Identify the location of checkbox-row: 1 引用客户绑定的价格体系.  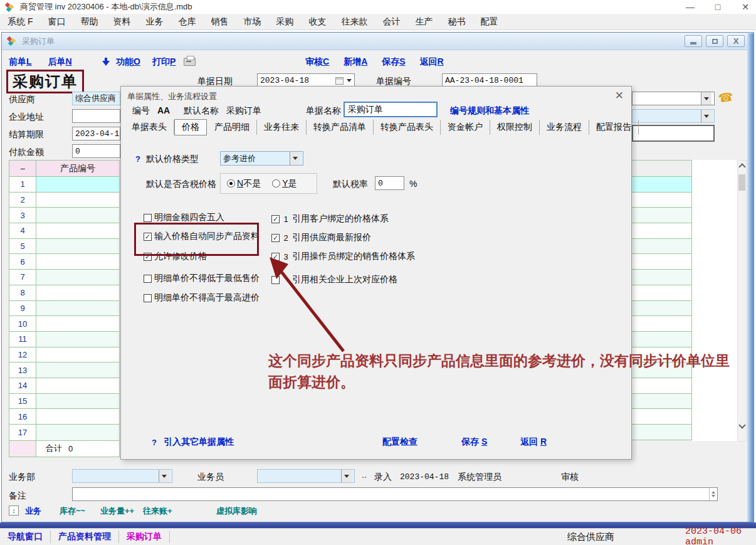
(330, 219).